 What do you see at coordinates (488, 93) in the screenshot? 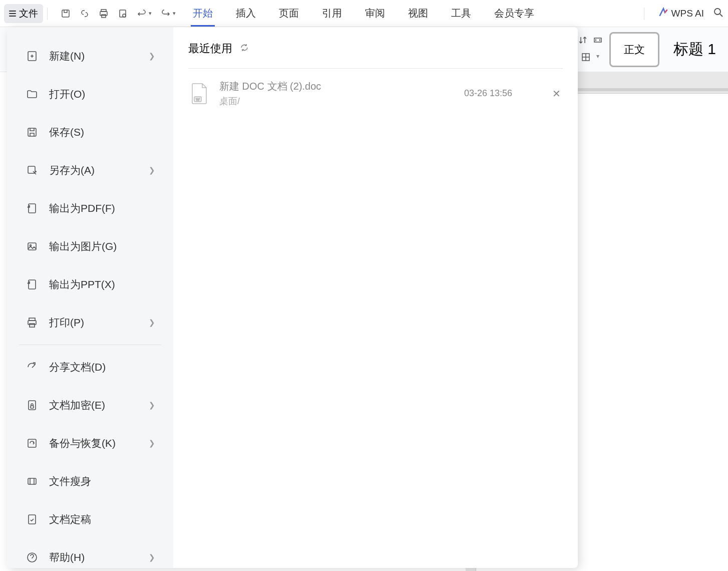
I see `recent-file-time: 03-26 13:56` at bounding box center [488, 93].